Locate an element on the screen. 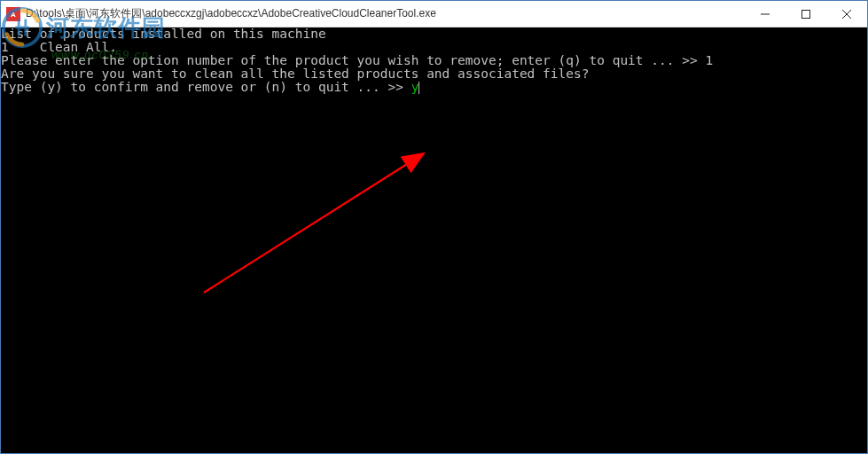 The width and height of the screenshot is (868, 454). user-input: y is located at coordinates (415, 87).